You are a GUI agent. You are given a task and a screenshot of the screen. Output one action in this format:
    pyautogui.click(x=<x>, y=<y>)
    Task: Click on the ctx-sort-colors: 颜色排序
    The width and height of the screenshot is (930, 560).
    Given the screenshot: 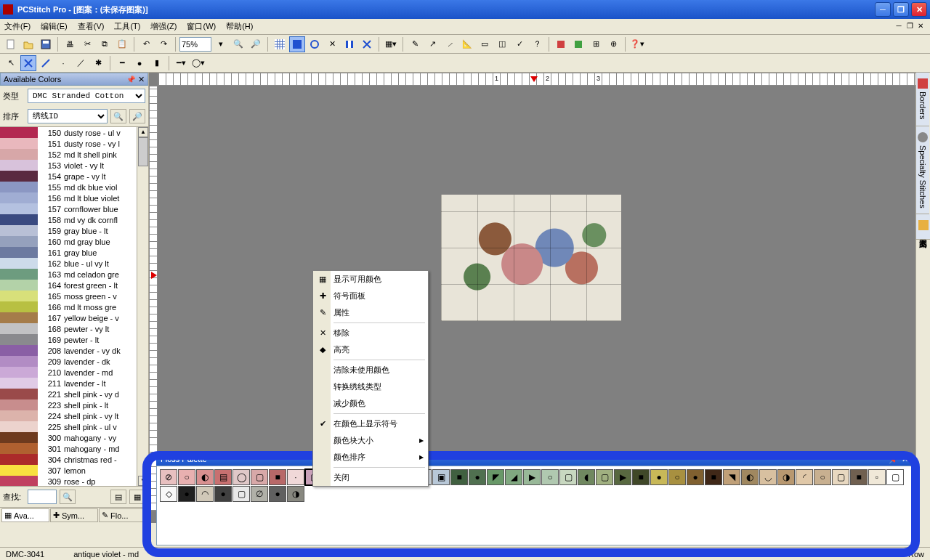 What is the action you would take?
    pyautogui.click(x=371, y=458)
    